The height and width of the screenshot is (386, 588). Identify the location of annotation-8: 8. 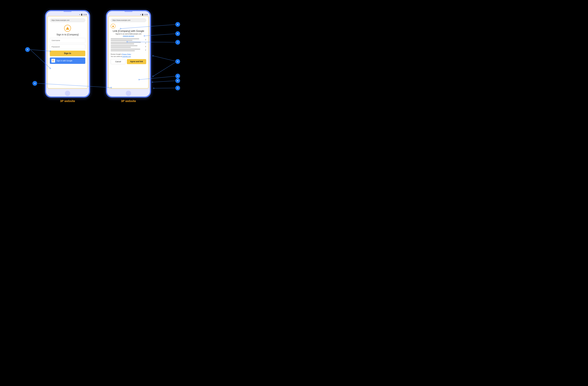
(178, 24).